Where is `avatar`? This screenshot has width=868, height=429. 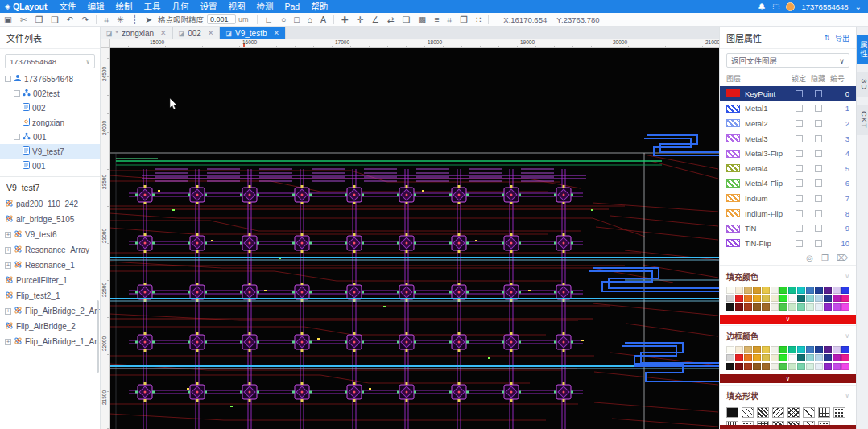 avatar is located at coordinates (791, 6).